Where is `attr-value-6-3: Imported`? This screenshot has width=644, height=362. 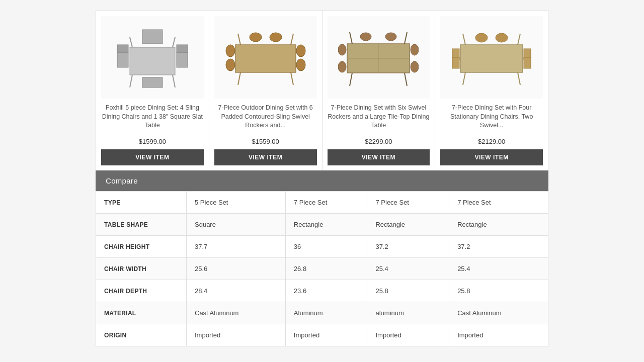
attr-value-6-3: Imported is located at coordinates (499, 335).